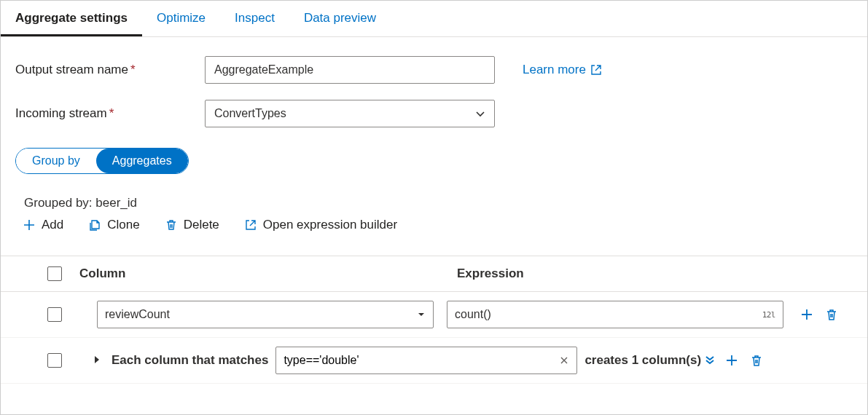  I want to click on incoming-stream-select: ConvertTypes, so click(350, 114).